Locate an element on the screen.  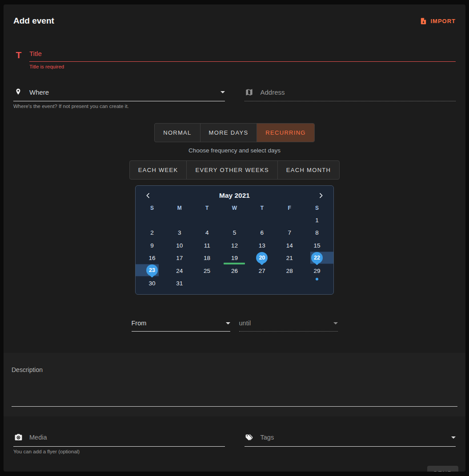
calendar-day-2: 2 is located at coordinates (152, 233).